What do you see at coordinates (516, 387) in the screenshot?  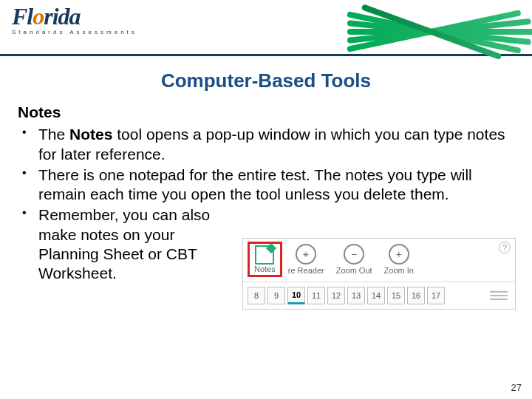 I see `page-number: 27` at bounding box center [516, 387].